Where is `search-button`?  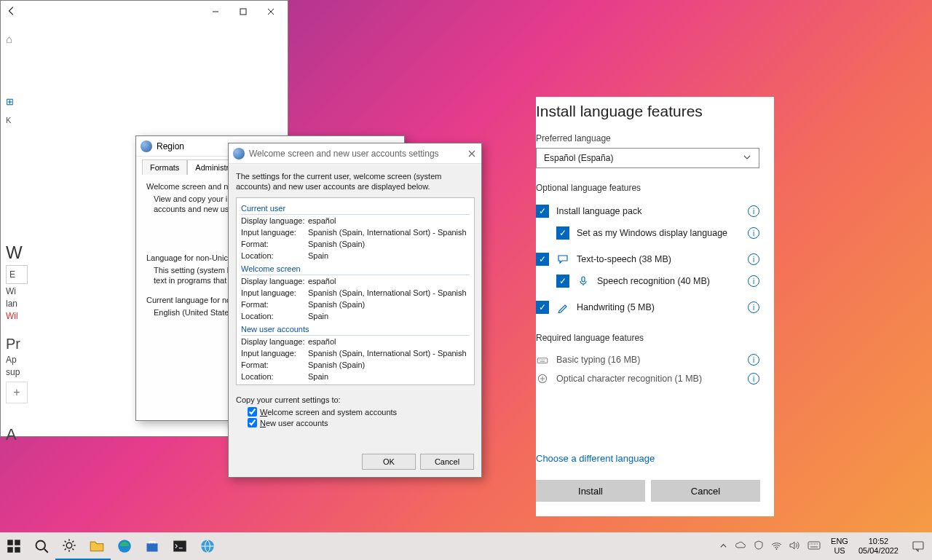
search-button is located at coordinates (42, 546).